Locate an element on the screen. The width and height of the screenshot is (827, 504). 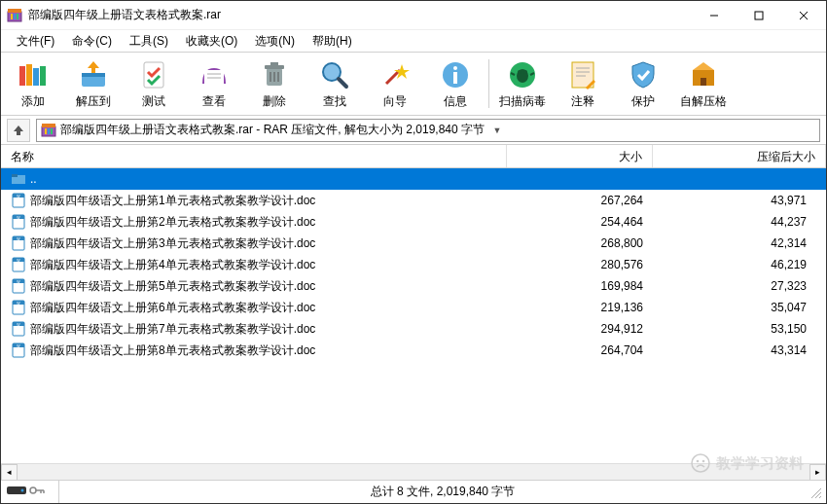
column-headers: 名称 大小 压缩后大小 is located at coordinates (414, 157).